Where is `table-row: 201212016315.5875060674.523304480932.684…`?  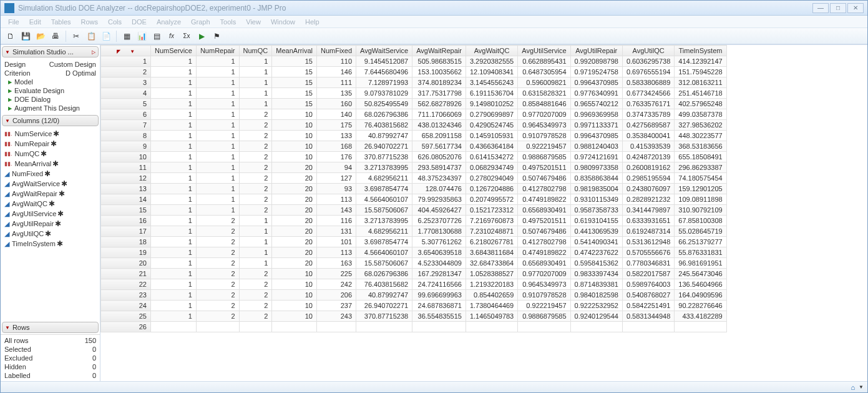
table-row: 201212016315.5875060674.523304480932.684… is located at coordinates (414, 264).